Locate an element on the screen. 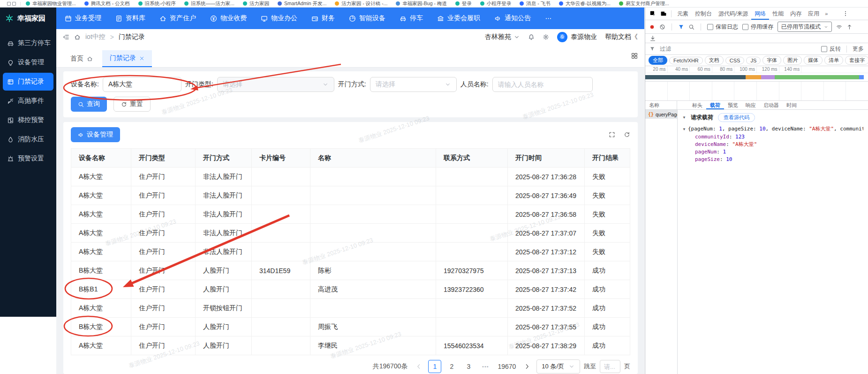  request-detail-tab: 标头 is located at coordinates (697, 105).